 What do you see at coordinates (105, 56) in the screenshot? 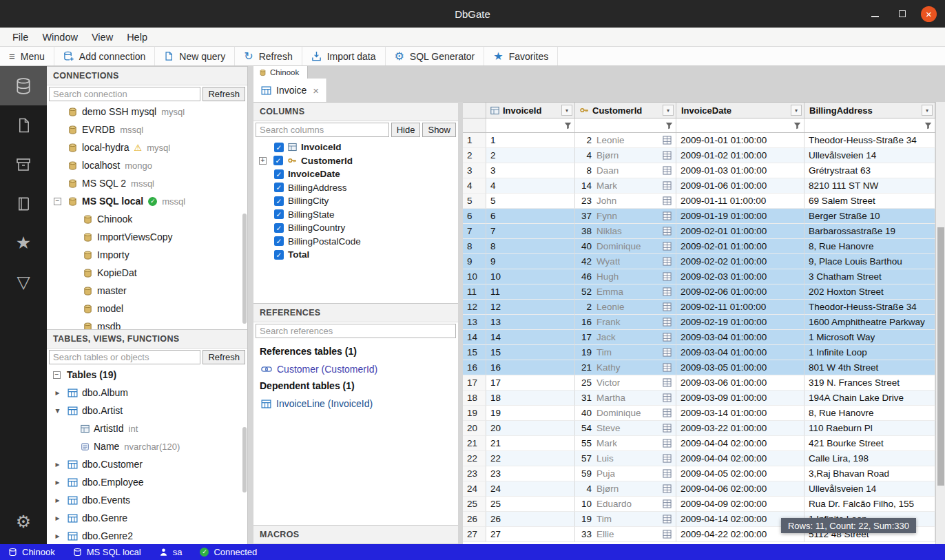
I see `add-connection-button: Add connection` at bounding box center [105, 56].